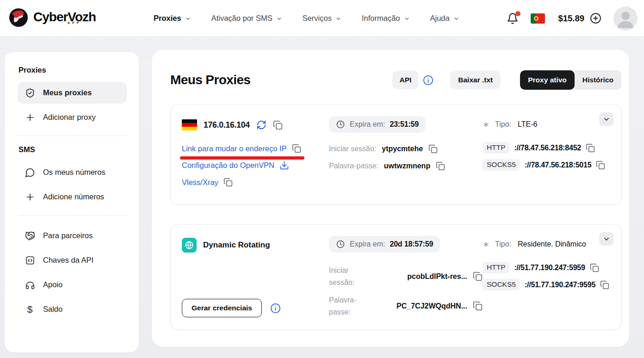  I want to click on sidebar-item-chaves-da-api: Chaves da API, so click(72, 260).